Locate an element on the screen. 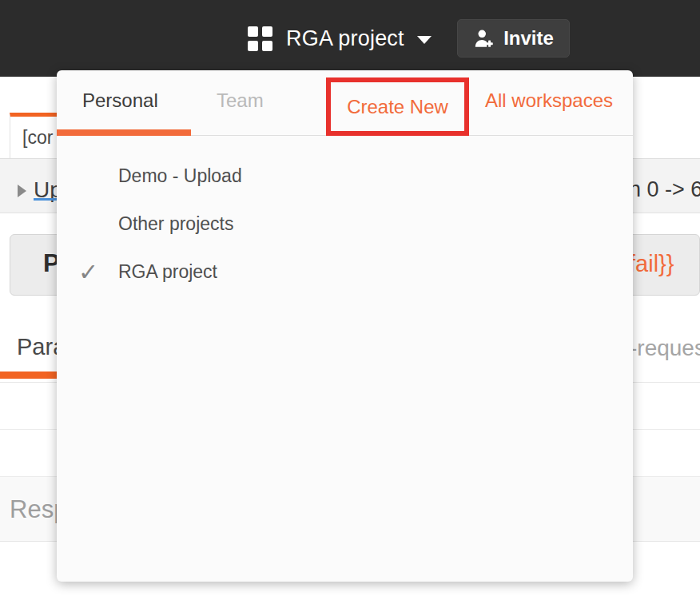  personal-tab-underline is located at coordinates (124, 133).